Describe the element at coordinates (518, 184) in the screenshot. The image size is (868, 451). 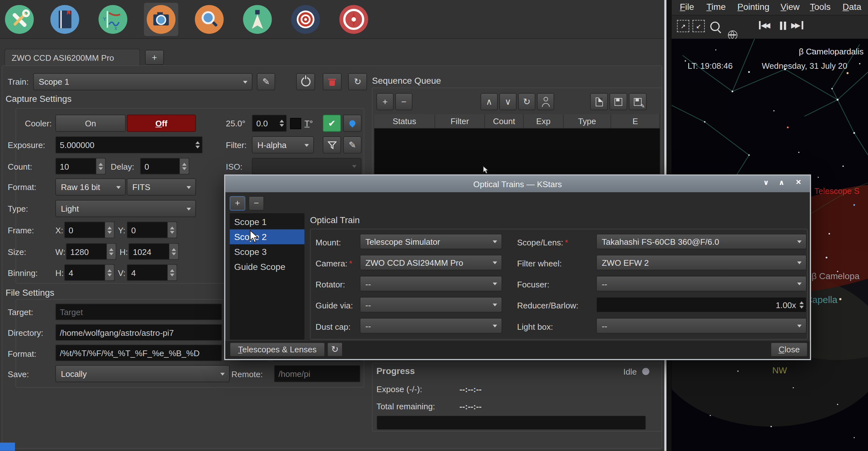
I see `dialog-titlebar: Optical Trains — KStars ∨ ∧ ×` at that location.